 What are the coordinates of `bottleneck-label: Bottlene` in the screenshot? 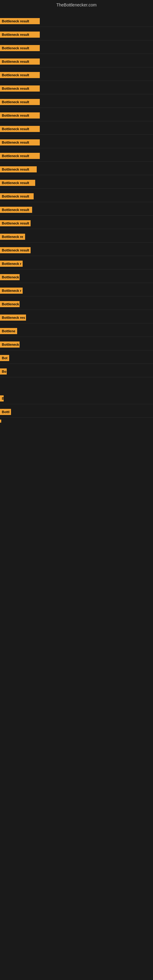 It's located at (8, 331).